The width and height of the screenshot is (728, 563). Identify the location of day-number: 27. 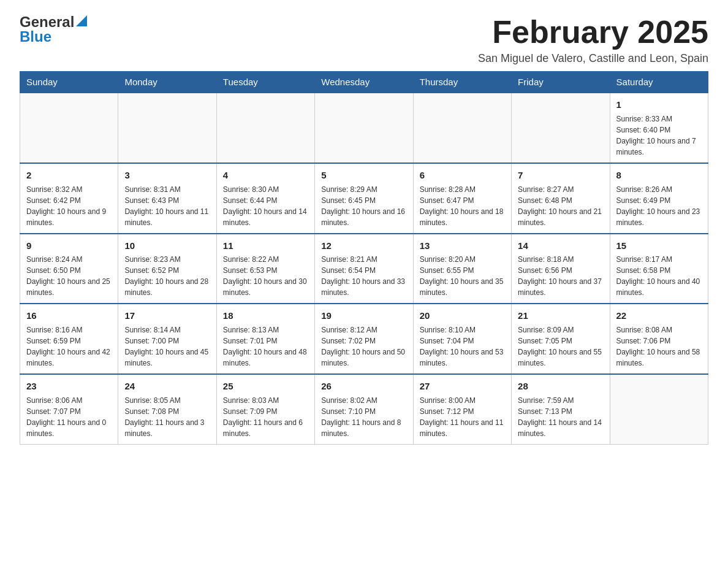
(462, 386).